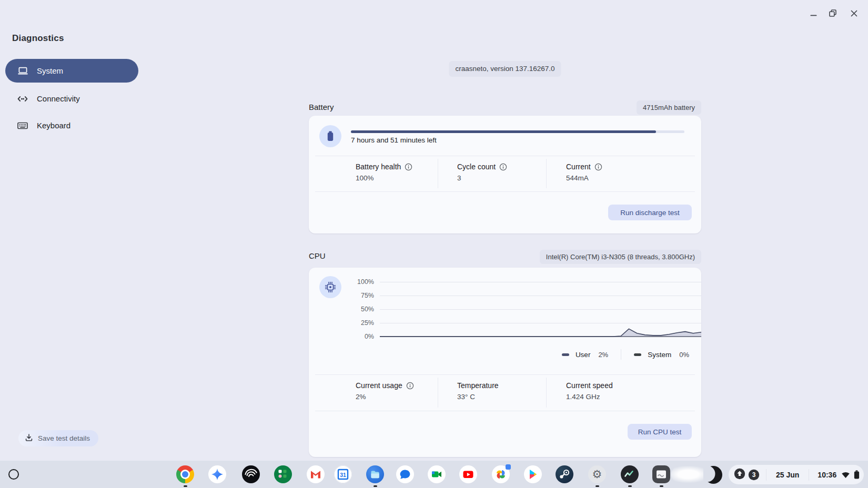 The height and width of the screenshot is (488, 868). I want to click on notification-badge, so click(508, 467).